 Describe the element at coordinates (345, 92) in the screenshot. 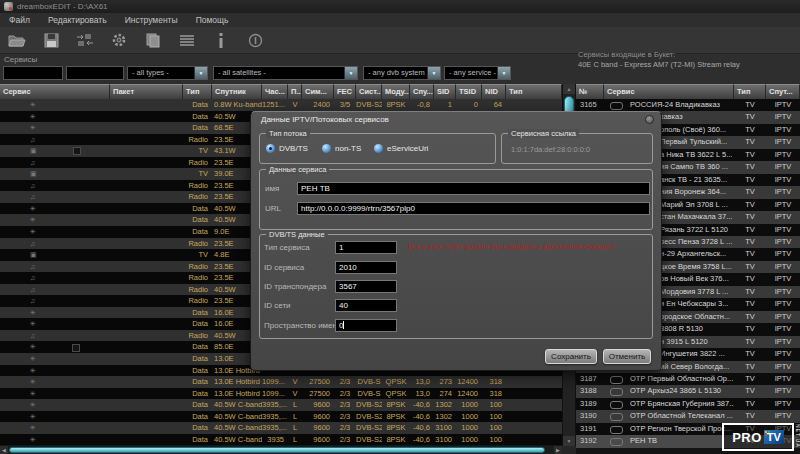

I see `left-column-header: FEC` at that location.